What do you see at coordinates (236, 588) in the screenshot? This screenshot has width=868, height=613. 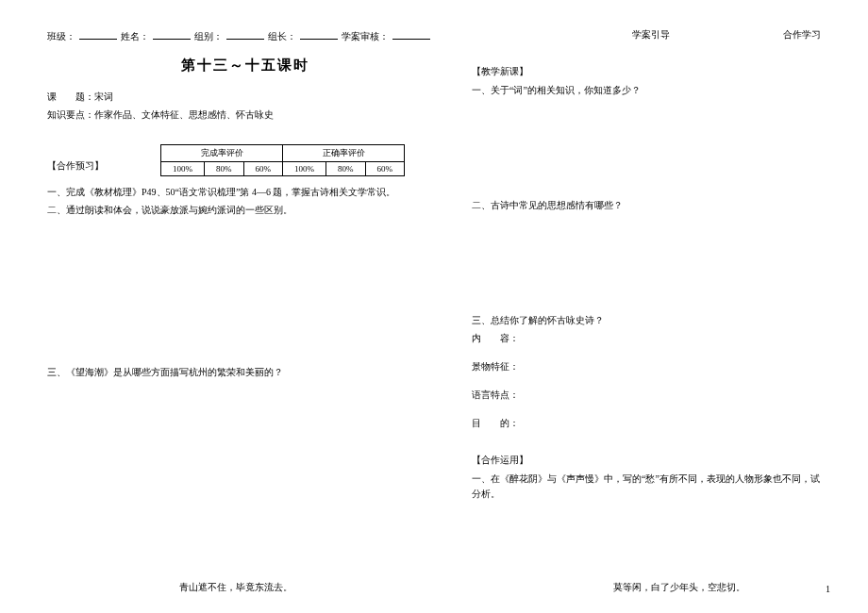 I see `footer-quote-left: 青山遮不住，毕竟东流去。` at bounding box center [236, 588].